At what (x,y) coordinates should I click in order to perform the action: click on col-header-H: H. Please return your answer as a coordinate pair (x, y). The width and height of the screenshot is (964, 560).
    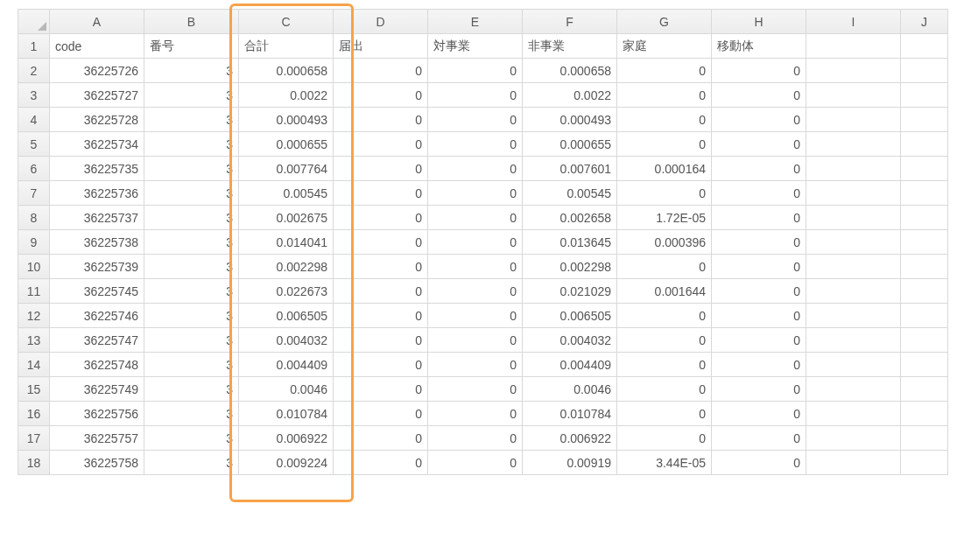
    Looking at the image, I should click on (759, 22).